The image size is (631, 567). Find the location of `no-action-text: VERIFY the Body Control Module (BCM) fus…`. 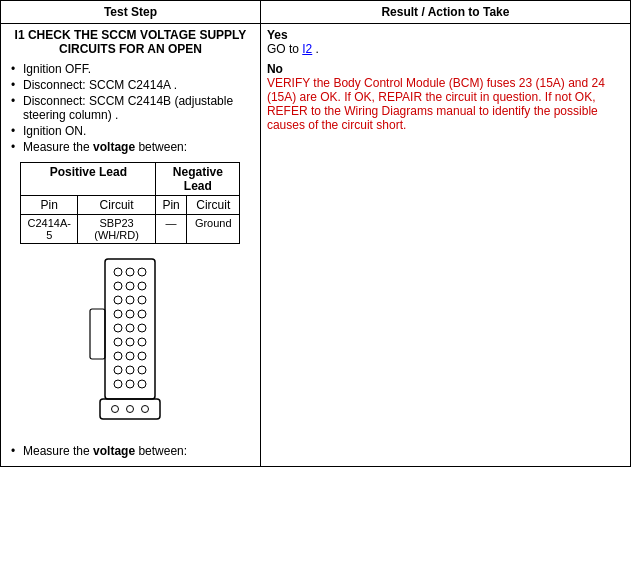

no-action-text: VERIFY the Body Control Module (BCM) fus… is located at coordinates (436, 104).